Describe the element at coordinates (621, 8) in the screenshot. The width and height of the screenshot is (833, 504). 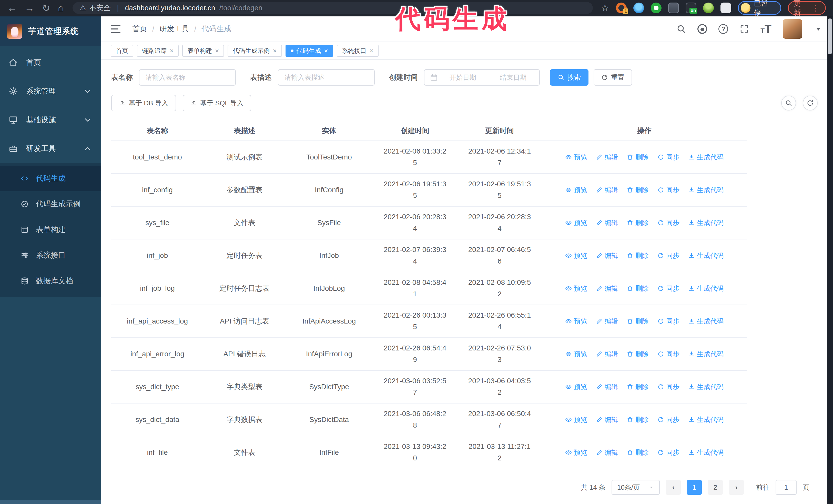
I see `extension-icon-1: 1` at that location.